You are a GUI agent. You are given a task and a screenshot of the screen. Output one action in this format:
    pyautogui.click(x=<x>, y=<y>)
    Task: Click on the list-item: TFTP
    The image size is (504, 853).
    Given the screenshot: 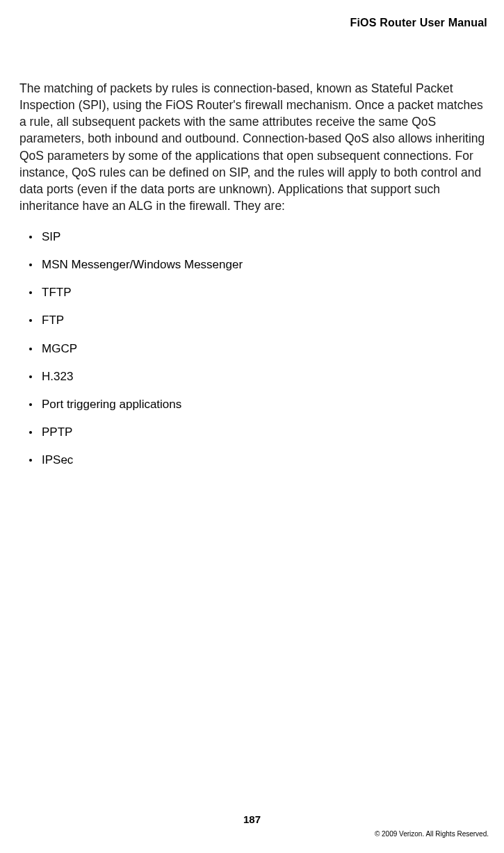 What is the action you would take?
    pyautogui.click(x=259, y=293)
    